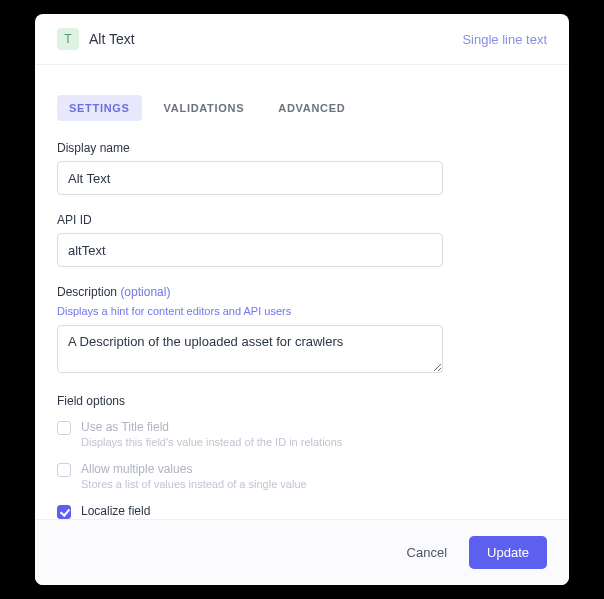 This screenshot has height=599, width=604. What do you see at coordinates (250, 178) in the screenshot?
I see `display-name-input` at bounding box center [250, 178].